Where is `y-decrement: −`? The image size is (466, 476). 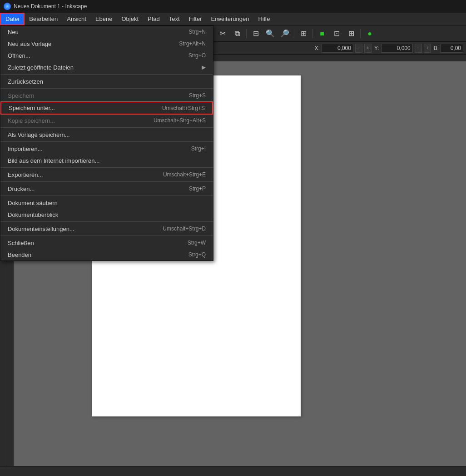
y-decrement: − is located at coordinates (418, 48).